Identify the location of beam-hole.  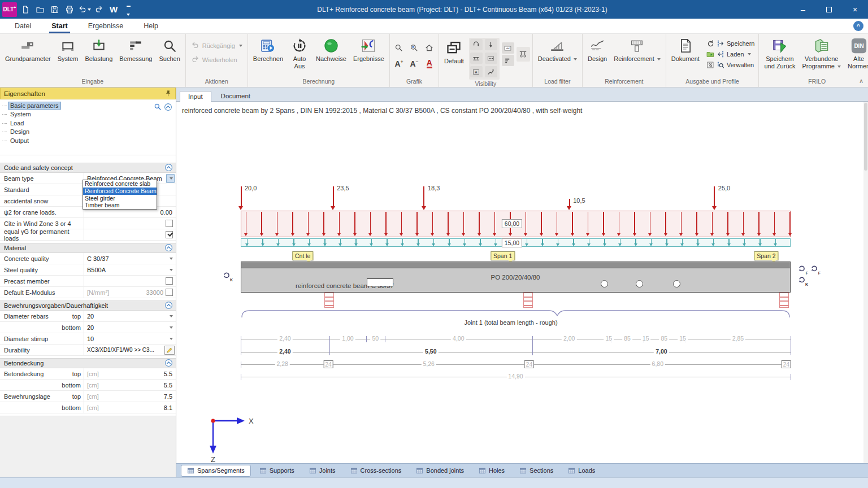
(605, 284).